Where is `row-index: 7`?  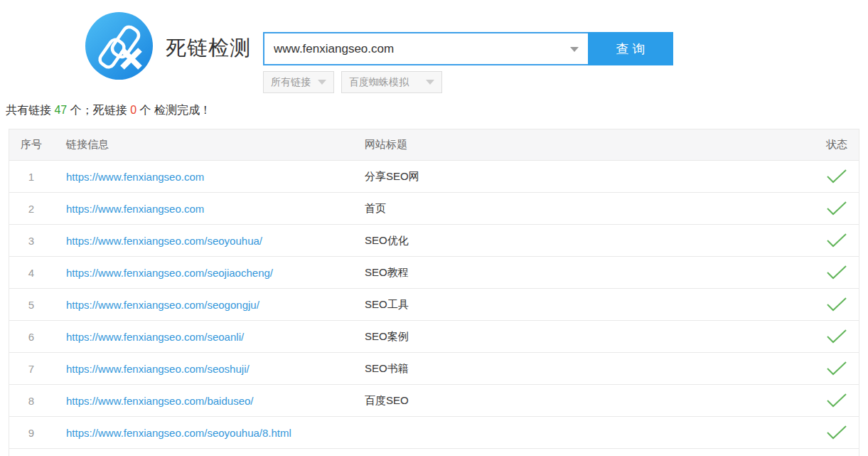
row-index: 7 is located at coordinates (31, 368).